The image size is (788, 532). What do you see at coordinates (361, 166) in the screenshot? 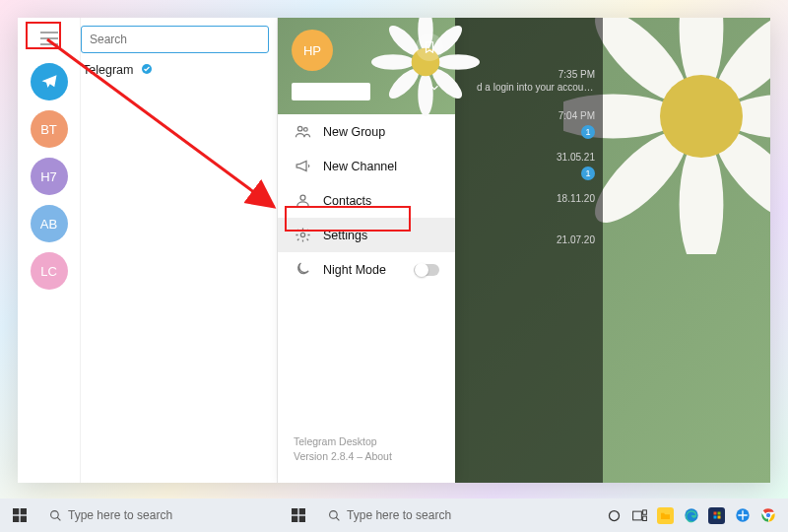
I see `menu-item-label: New Channel` at bounding box center [361, 166].